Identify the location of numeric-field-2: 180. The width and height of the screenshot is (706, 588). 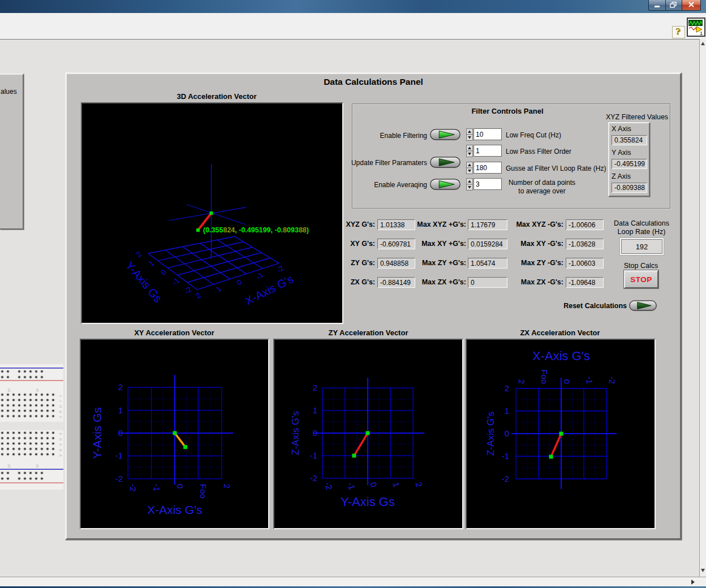
(488, 167).